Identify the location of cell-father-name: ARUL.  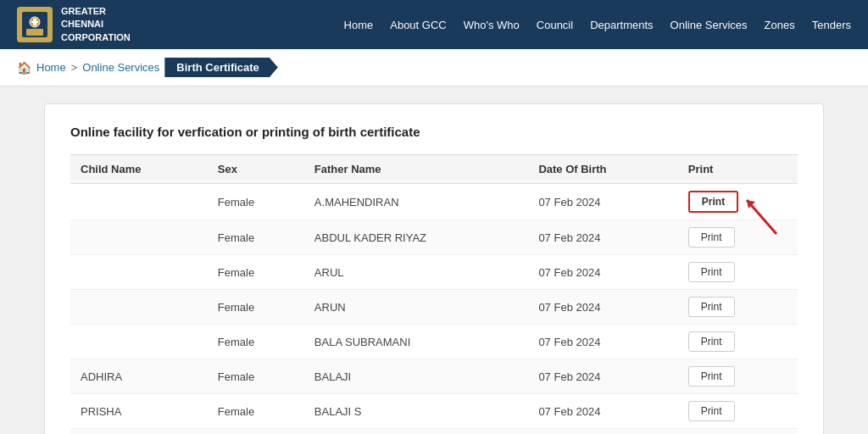
(417, 273).